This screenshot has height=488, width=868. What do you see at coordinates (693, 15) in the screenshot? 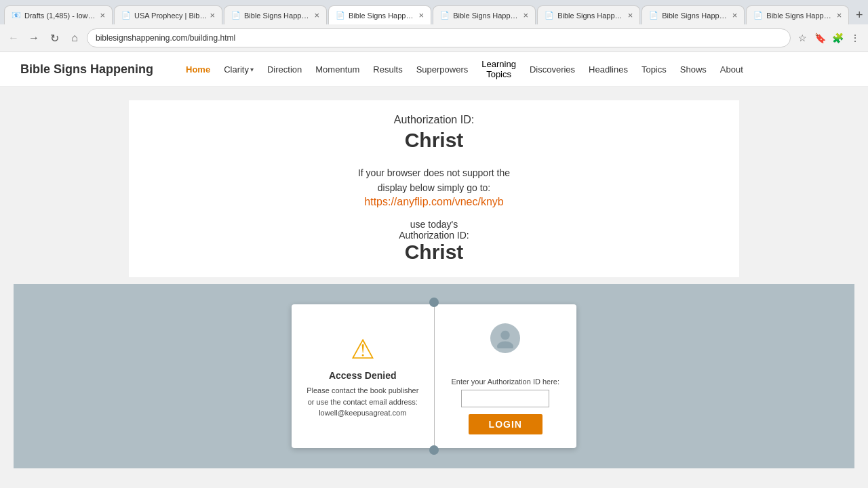
I see `tab-bible-signs-4: 📄 Bible Signs Happening ×` at bounding box center [693, 15].